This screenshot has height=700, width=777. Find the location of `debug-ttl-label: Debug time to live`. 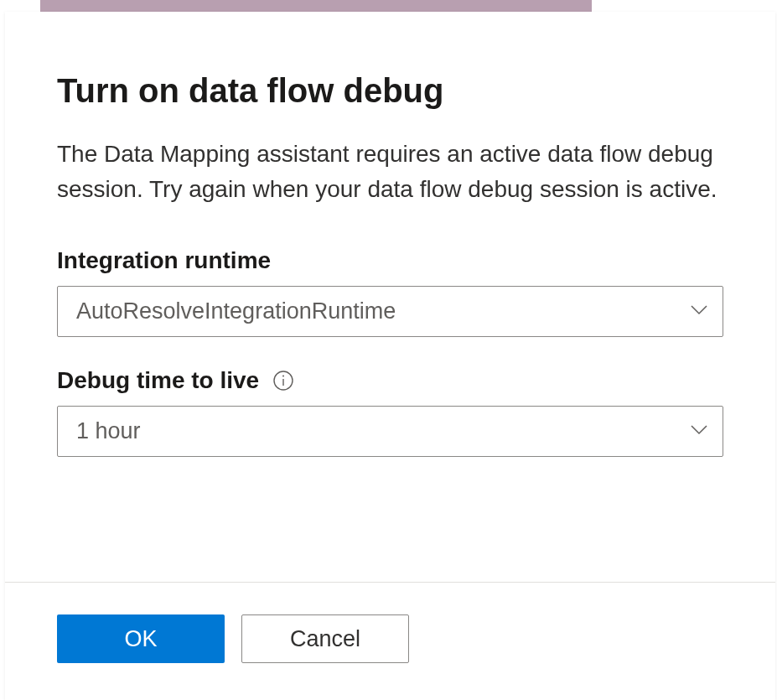

debug-ttl-label: Debug time to live is located at coordinates (158, 381).